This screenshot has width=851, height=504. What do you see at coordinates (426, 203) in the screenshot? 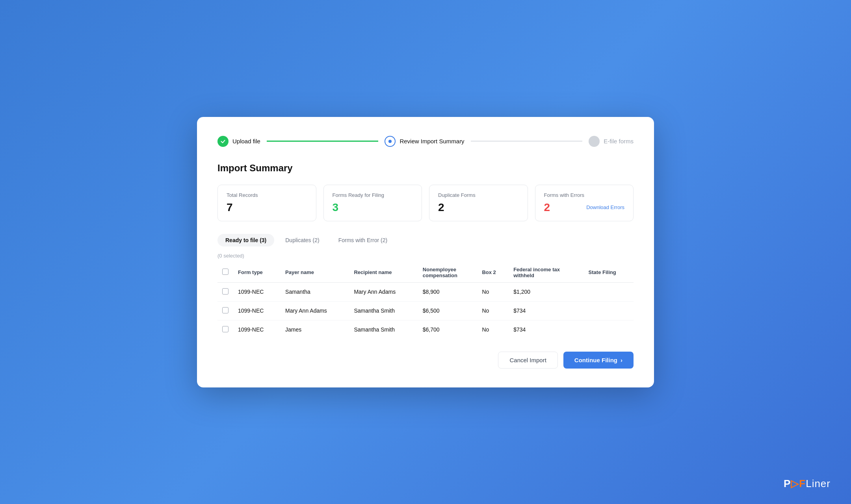
I see `summary-cards: Total Records 7 Forms Ready for Filing 3…` at bounding box center [426, 203].